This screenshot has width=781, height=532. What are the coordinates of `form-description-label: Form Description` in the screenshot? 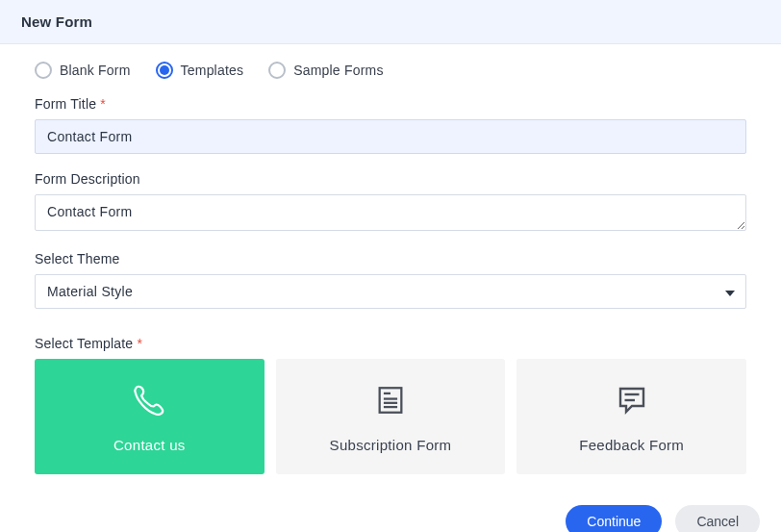 It's located at (390, 179).